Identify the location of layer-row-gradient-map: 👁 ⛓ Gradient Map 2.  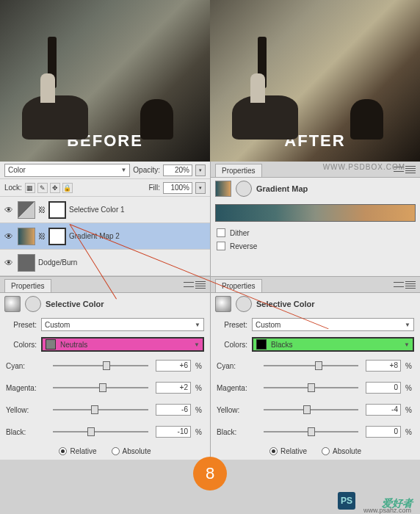
(105, 236).